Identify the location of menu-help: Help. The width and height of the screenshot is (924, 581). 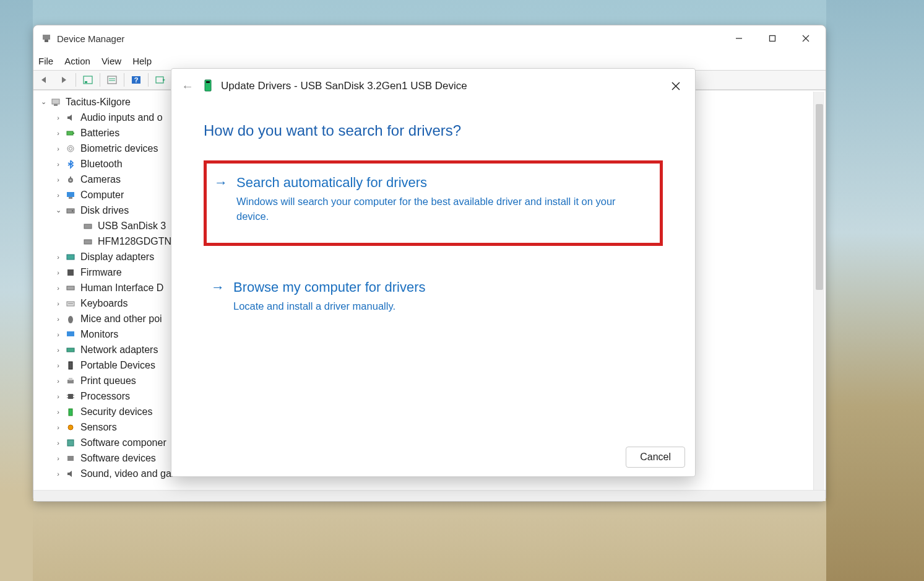
(142, 61).